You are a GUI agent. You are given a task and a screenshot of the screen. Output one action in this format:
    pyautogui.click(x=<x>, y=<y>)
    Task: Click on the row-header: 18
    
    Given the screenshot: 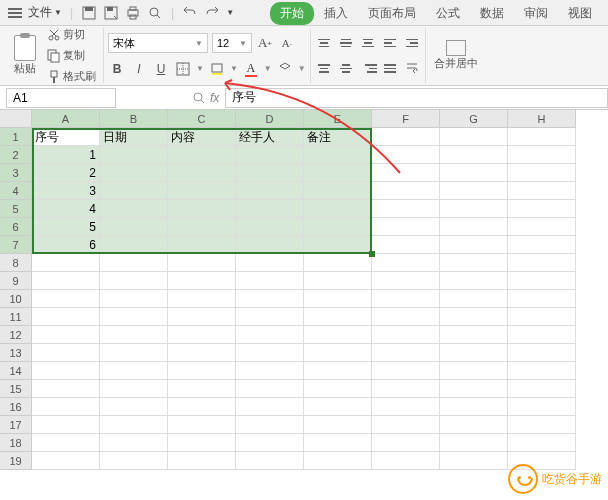 What is the action you would take?
    pyautogui.click(x=16, y=443)
    